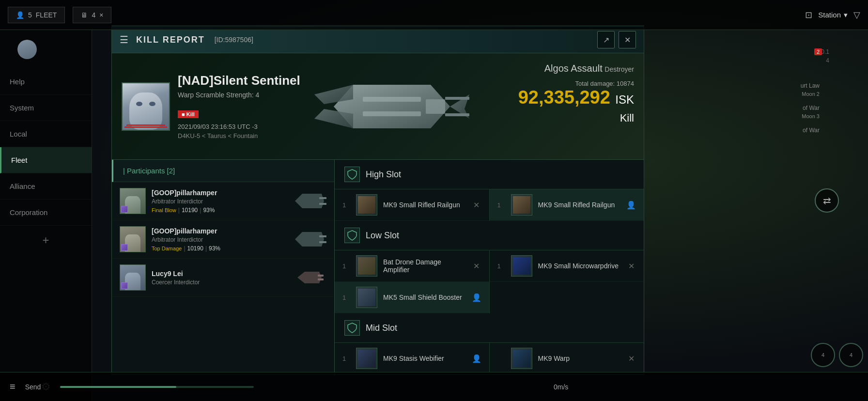 The image size is (868, 401). I want to click on monitor-count: 4, so click(93, 15).